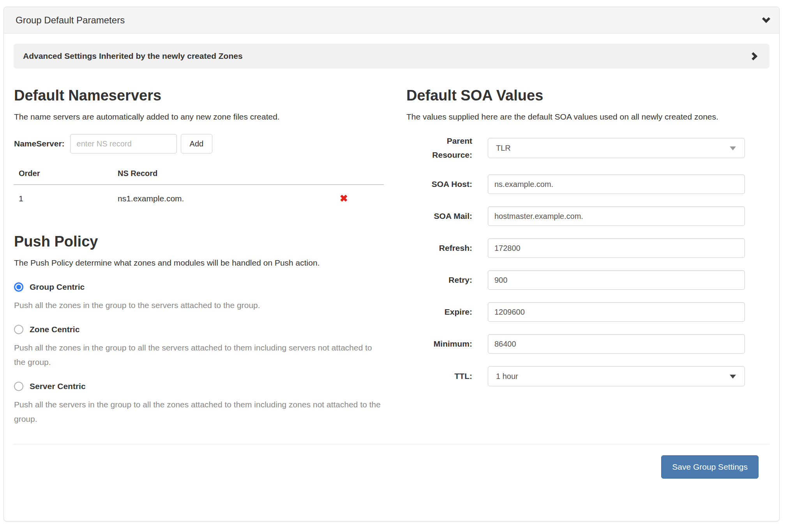 The width and height of the screenshot is (787, 532). What do you see at coordinates (439, 312) in the screenshot?
I see `expire-label: Expire:` at bounding box center [439, 312].